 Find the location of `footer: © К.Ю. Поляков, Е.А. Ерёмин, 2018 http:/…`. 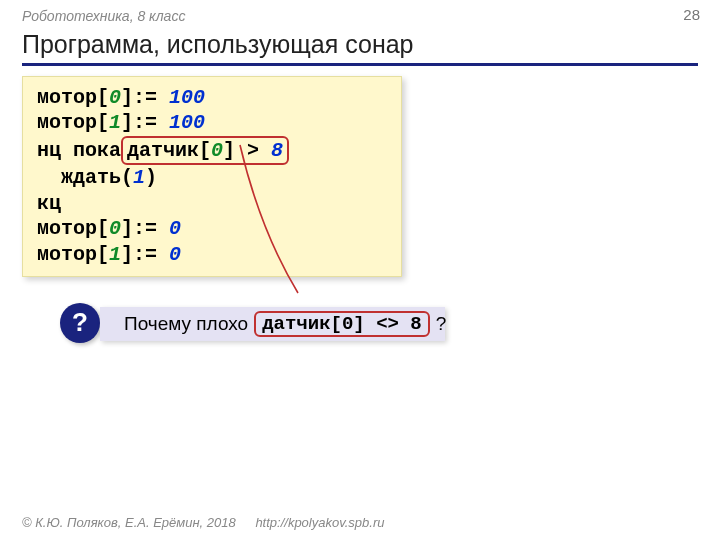

footer: © К.Ю. Поляков, Е.А. Ерёмин, 2018 http:/… is located at coordinates (203, 522).